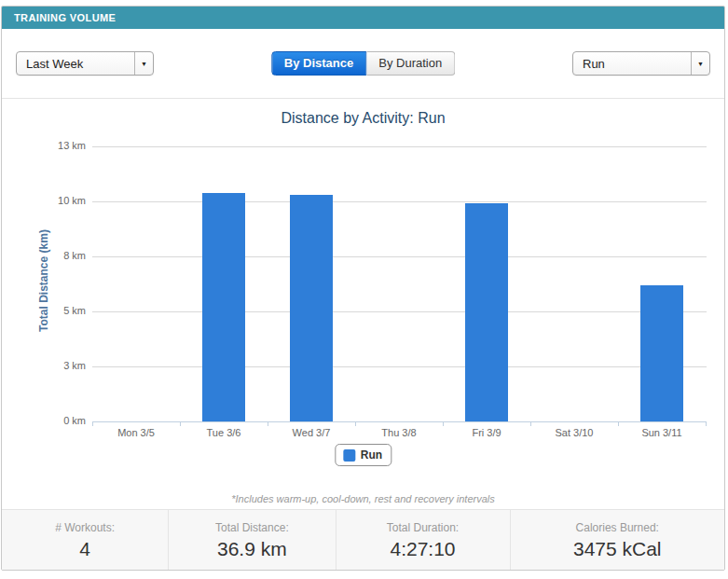 The image size is (728, 579). I want to click on stat-label: # Workouts:, so click(85, 528).